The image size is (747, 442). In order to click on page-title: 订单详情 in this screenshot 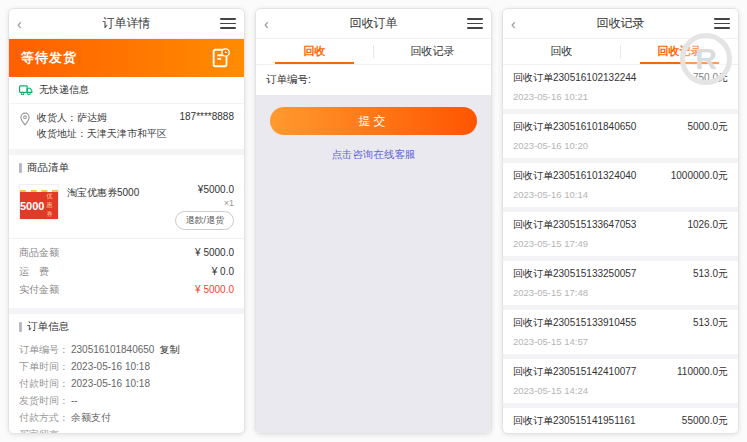, I will do `click(126, 24)`.